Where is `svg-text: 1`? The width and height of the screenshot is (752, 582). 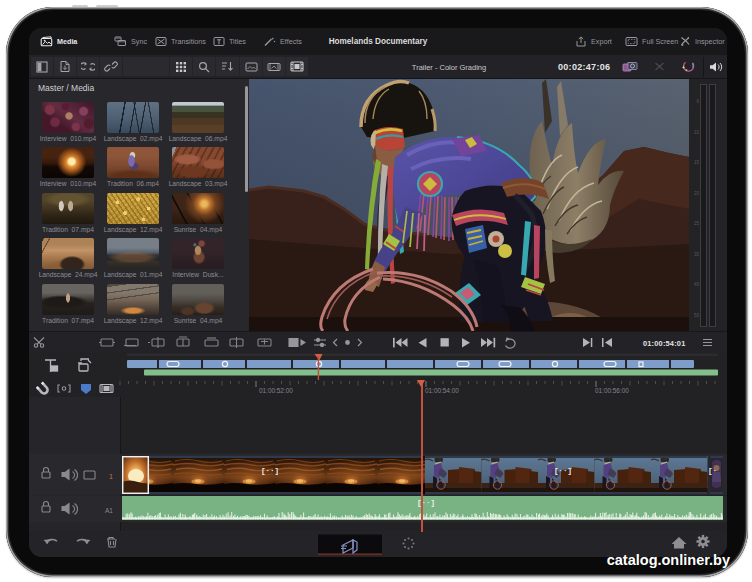 svg-text: 1 is located at coordinates (111, 476).